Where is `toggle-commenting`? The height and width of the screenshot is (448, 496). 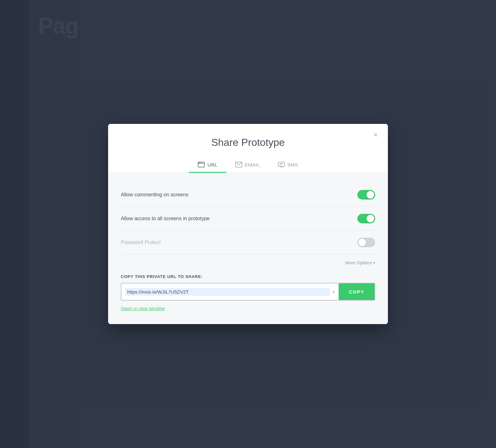
toggle-commenting is located at coordinates (366, 195).